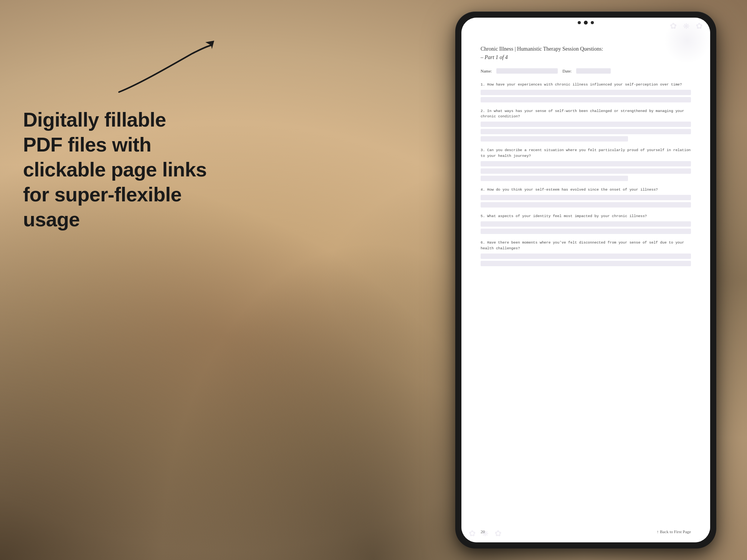 The height and width of the screenshot is (560, 747). What do you see at coordinates (486, 71) in the screenshot?
I see `name-label: Name:` at bounding box center [486, 71].